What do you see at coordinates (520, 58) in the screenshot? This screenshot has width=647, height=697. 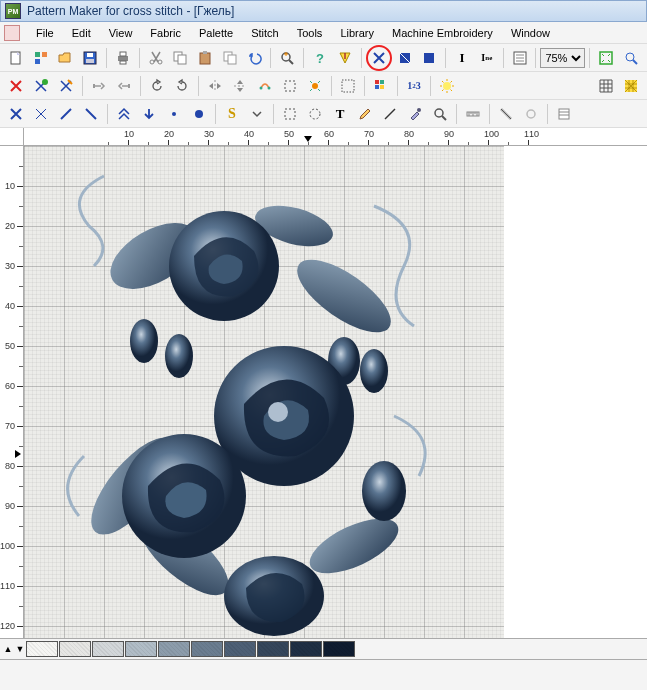 I see `properties-button` at bounding box center [520, 58].